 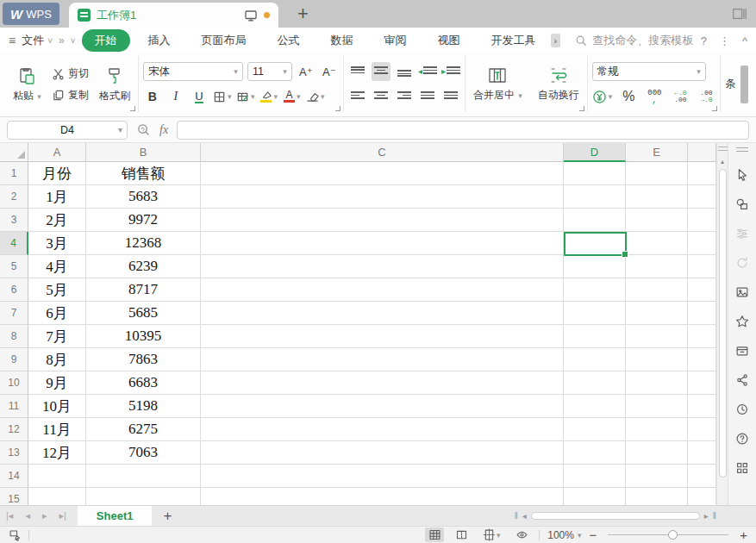 What do you see at coordinates (143, 407) in the screenshot?
I see `cell-B11: 5198` at bounding box center [143, 407].